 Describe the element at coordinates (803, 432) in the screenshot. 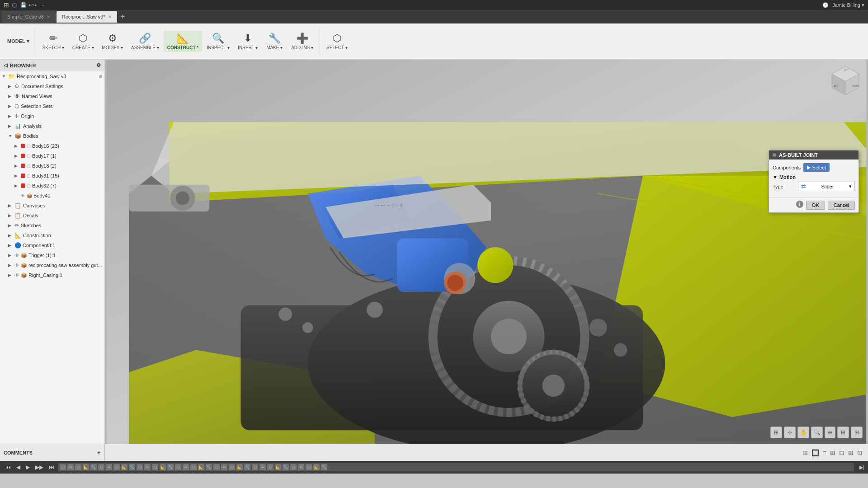

I see `nav-pan-btn: ✋` at that location.